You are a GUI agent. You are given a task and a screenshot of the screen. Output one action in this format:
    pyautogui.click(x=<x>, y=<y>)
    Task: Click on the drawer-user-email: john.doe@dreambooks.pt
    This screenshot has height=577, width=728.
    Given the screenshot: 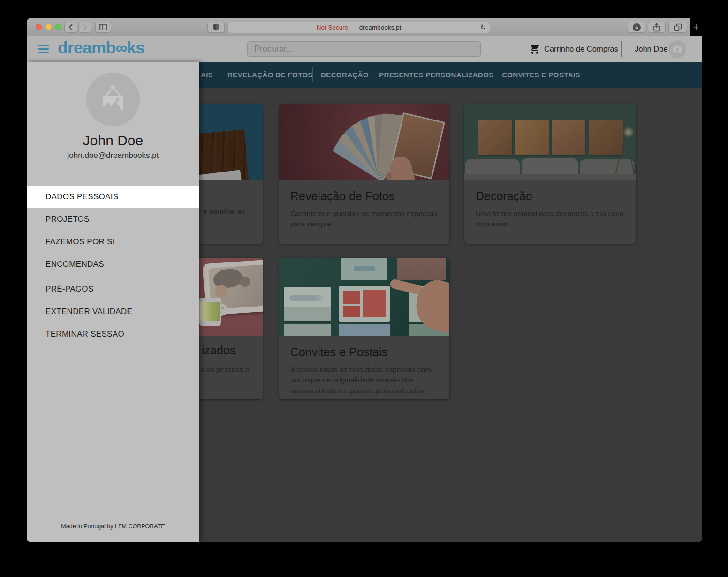 What is the action you would take?
    pyautogui.click(x=113, y=156)
    